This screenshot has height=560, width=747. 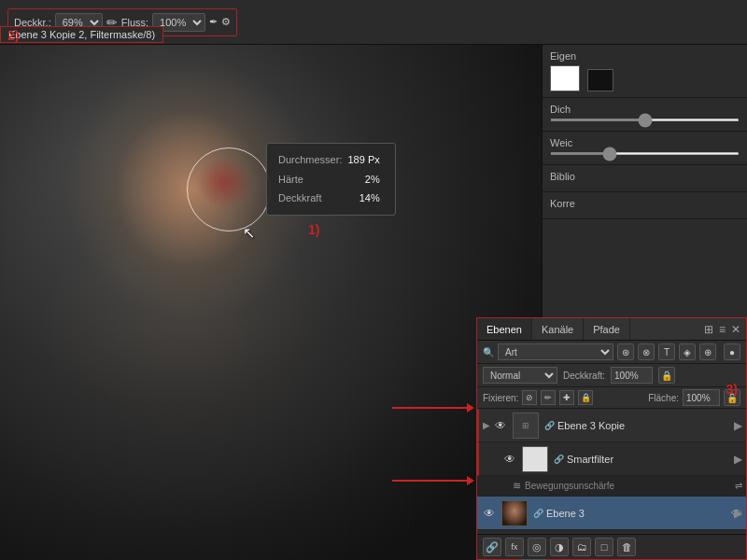 I want to click on blend-lock-icon: 🔒, so click(x=667, y=375).